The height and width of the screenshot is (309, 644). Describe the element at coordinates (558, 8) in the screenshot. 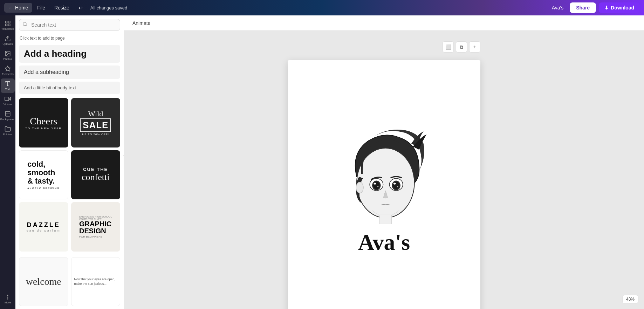

I see `ava-button: Ava's` at that location.